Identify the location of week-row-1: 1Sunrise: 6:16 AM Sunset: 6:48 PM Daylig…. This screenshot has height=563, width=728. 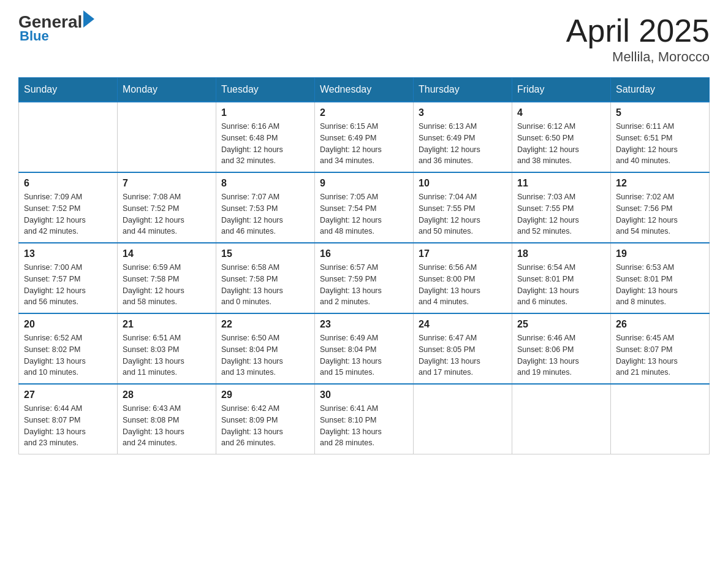
(364, 137).